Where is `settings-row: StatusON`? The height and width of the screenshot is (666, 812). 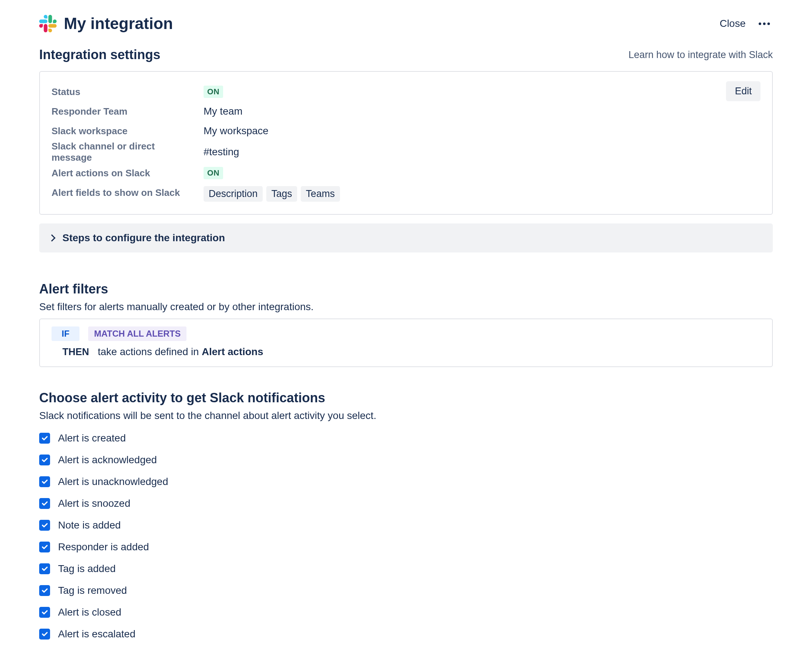
settings-row: StatusON is located at coordinates (406, 92).